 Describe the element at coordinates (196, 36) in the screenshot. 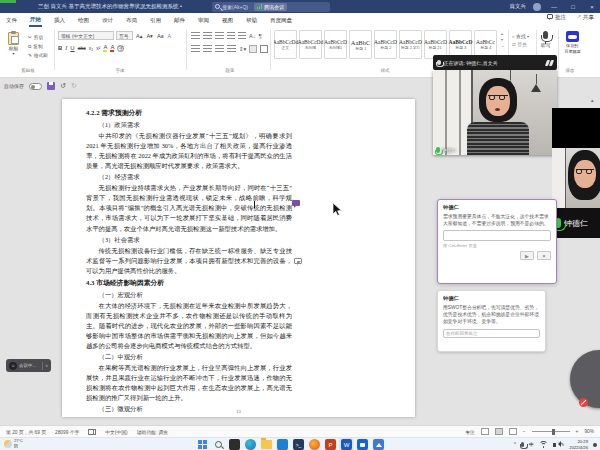

I see `bullet-list-icon` at that location.